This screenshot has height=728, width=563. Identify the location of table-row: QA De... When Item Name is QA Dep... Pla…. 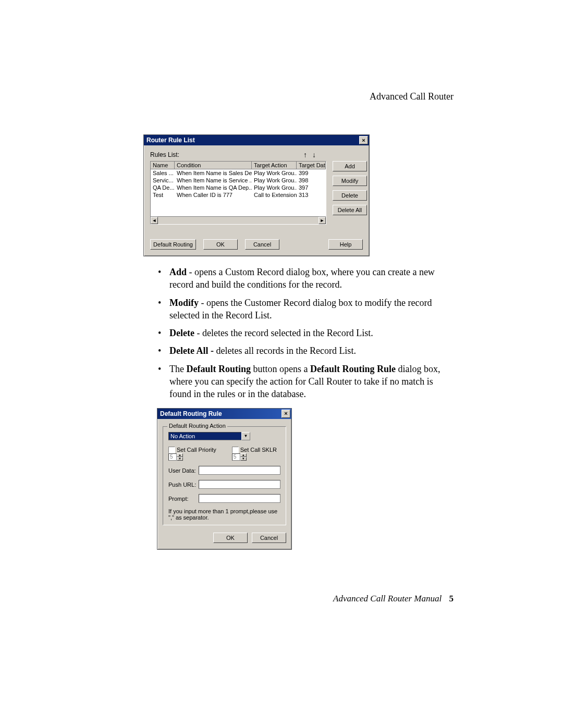
(238, 188).